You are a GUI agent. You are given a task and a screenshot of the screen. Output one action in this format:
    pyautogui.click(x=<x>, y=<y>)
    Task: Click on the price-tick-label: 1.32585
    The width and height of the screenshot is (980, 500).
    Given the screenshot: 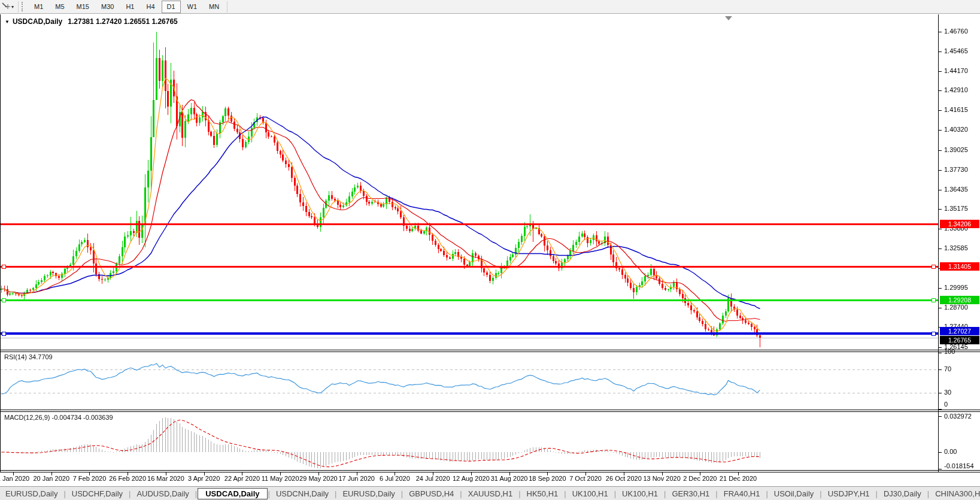 What is the action you would take?
    pyautogui.click(x=956, y=248)
    